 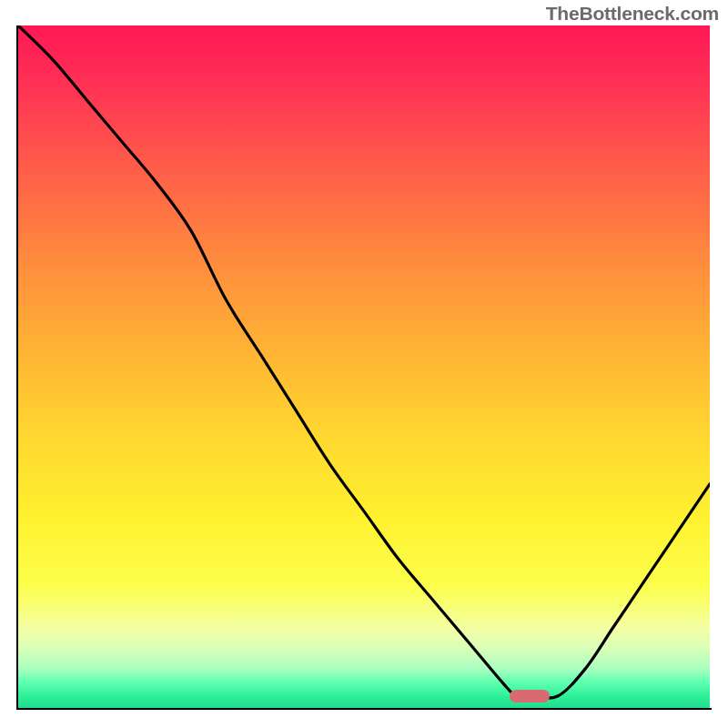 I want to click on y-axis, so click(x=17, y=368).